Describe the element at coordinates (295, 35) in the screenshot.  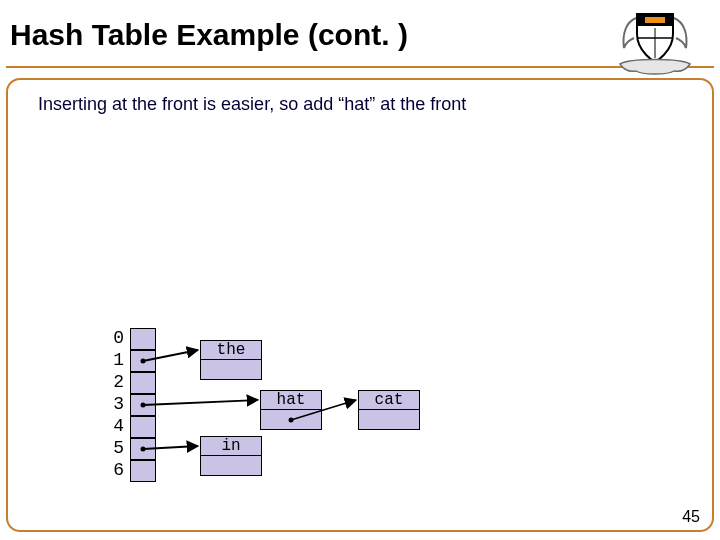
I see `title-area: Hash Table Example (cont. )` at that location.